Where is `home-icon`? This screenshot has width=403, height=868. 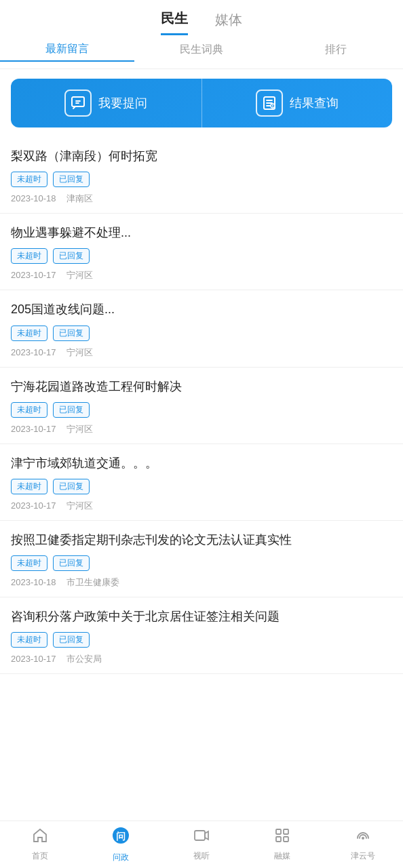 home-icon is located at coordinates (40, 837).